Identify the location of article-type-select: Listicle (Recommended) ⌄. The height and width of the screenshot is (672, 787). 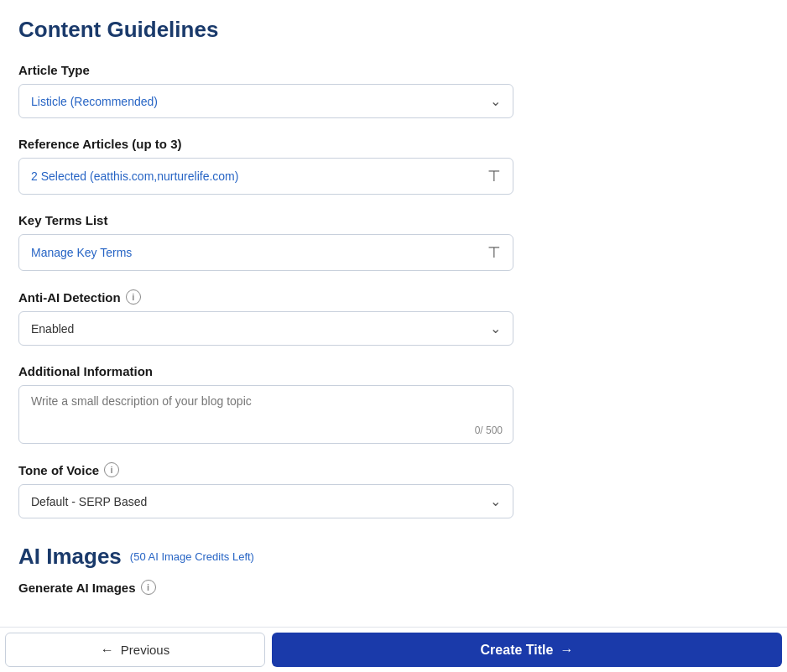
(266, 101).